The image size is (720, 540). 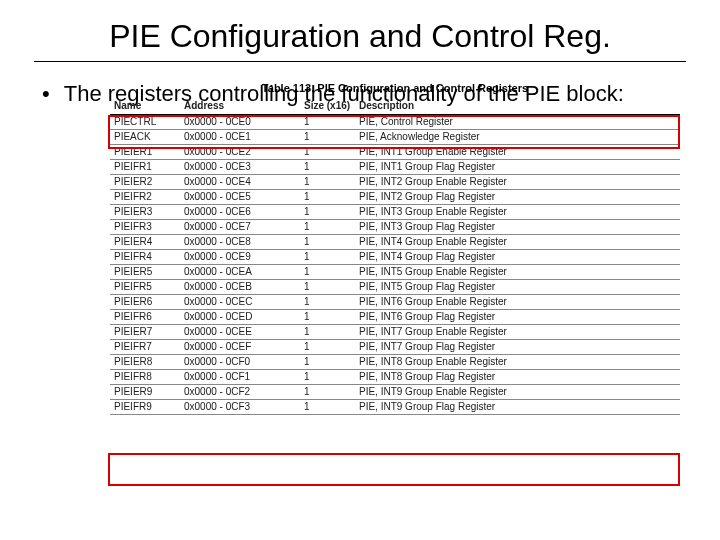 What do you see at coordinates (145, 302) in the screenshot?
I see `cell-name: PIEIER6` at bounding box center [145, 302].